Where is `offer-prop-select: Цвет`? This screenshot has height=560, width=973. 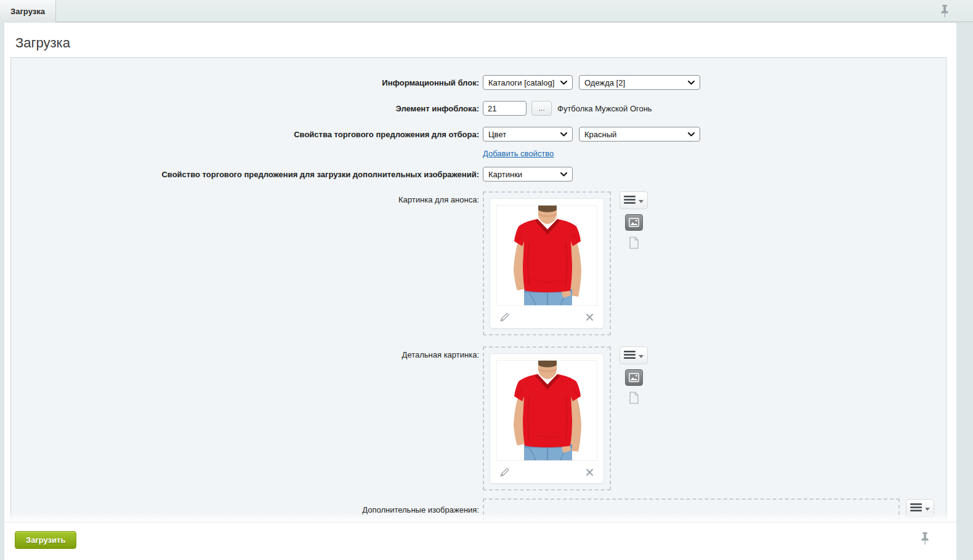 offer-prop-select: Цвет is located at coordinates (528, 134).